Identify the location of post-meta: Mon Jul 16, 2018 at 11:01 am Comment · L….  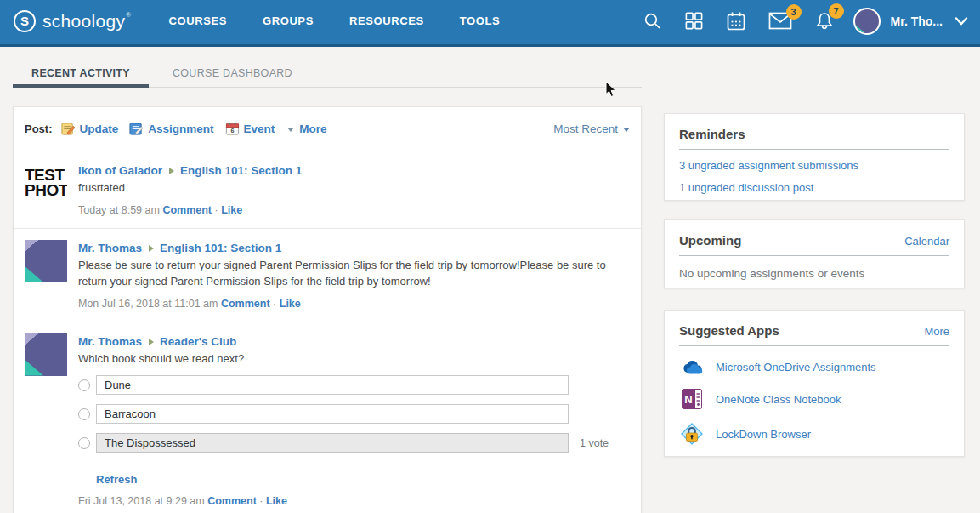
(354, 304).